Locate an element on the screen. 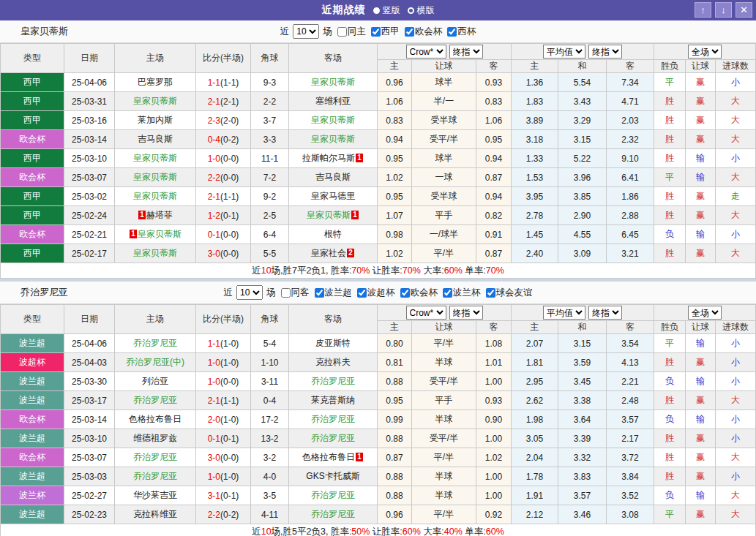 The width and height of the screenshot is (756, 536). halftime-score: (0-1) is located at coordinates (230, 439).